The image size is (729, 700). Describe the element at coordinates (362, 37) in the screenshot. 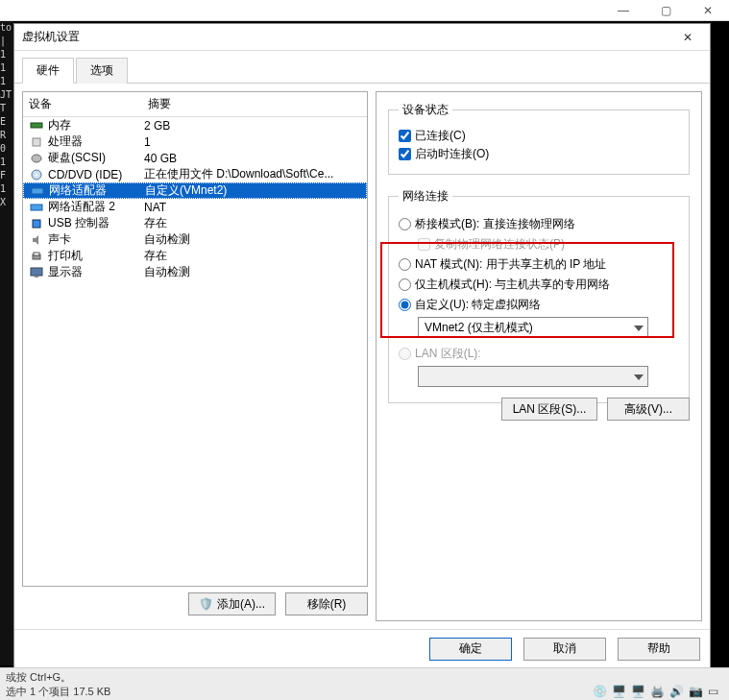

I see `dialog-titlebar: 虚拟机设置 ✕` at that location.